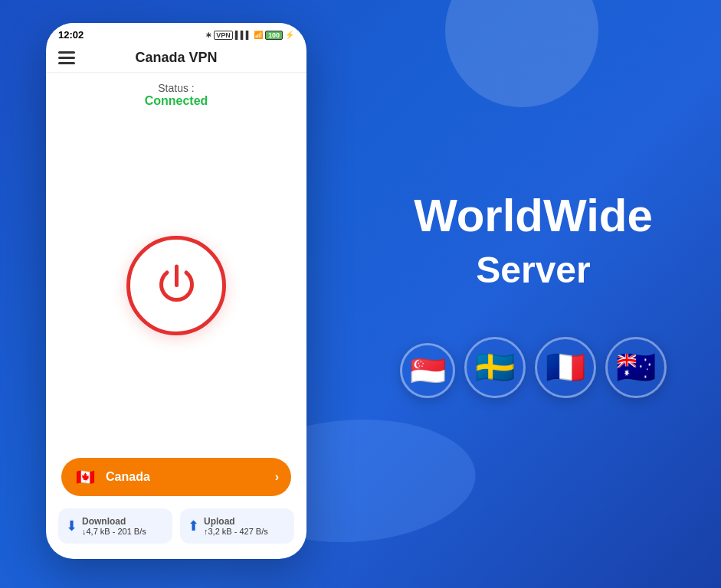 Image resolution: width=721 pixels, height=588 pixels. What do you see at coordinates (176, 88) in the screenshot?
I see `status-label: Status :` at bounding box center [176, 88].